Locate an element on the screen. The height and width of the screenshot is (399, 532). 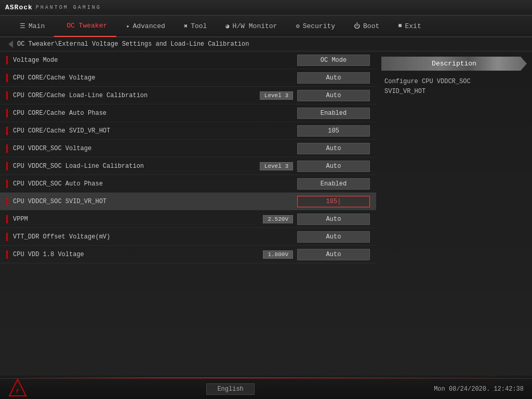
nav-label-security: Security is located at coordinates (319, 26).